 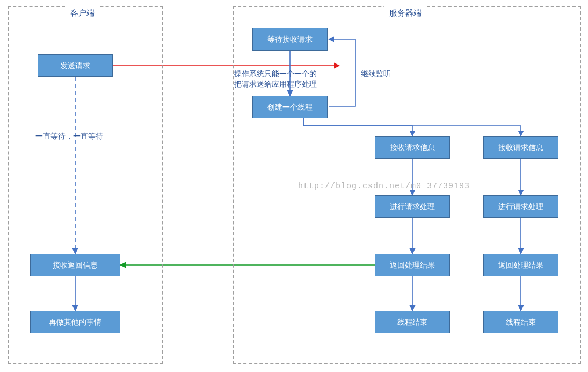 I want to click on client-panel-title: 客户端, so click(x=83, y=13).